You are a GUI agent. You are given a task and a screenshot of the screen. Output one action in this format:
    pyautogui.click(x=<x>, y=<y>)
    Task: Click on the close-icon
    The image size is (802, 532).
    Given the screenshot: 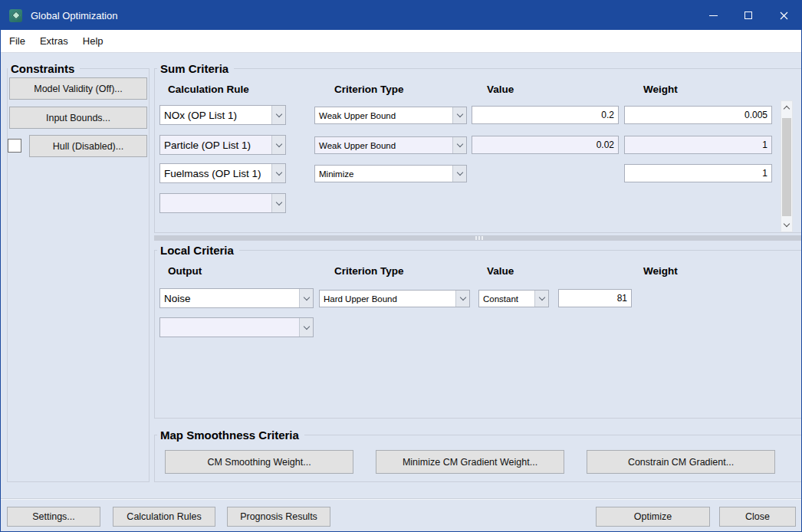 What is the action you would take?
    pyautogui.click(x=784, y=15)
    